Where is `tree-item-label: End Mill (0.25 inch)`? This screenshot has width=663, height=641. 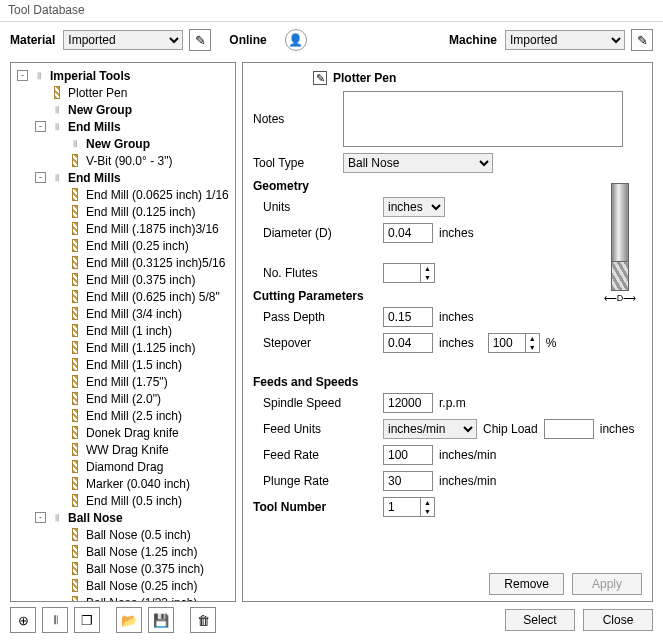
tree-item-label: End Mill (0.25 inch) is located at coordinates (138, 246).